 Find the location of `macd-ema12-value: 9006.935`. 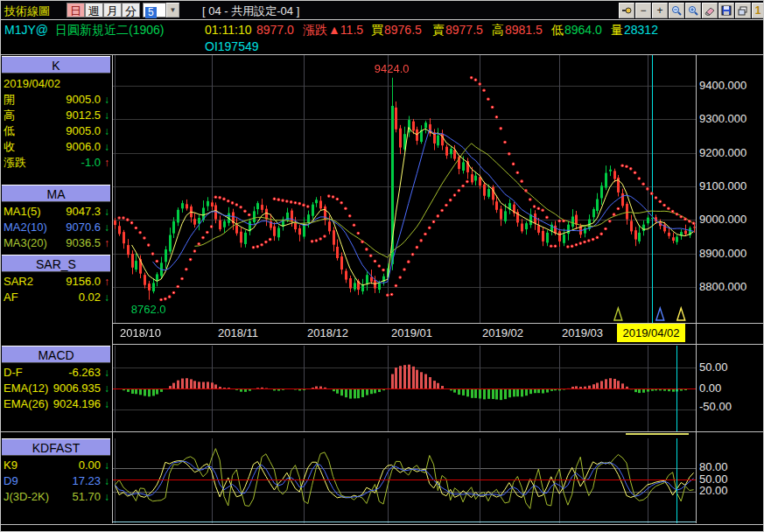

macd-ema12-value: 9006.935 is located at coordinates (77, 388).